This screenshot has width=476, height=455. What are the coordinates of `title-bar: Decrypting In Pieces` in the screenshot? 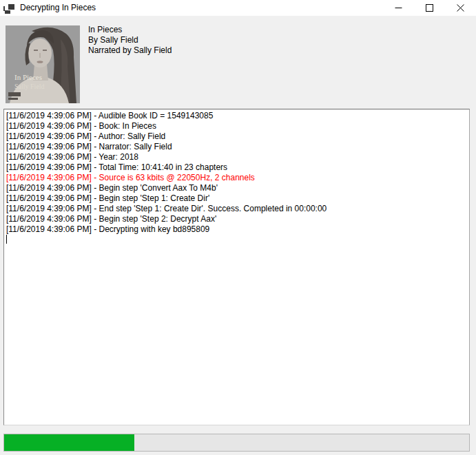 It's located at (238, 8).